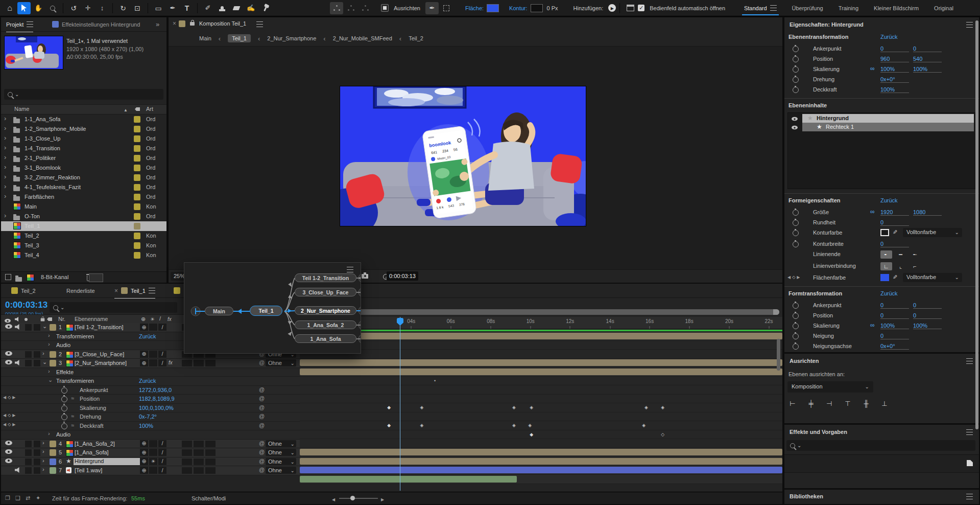 Image resolution: width=980 pixels, height=505 pixels. I want to click on effect-marker, so click(435, 380).